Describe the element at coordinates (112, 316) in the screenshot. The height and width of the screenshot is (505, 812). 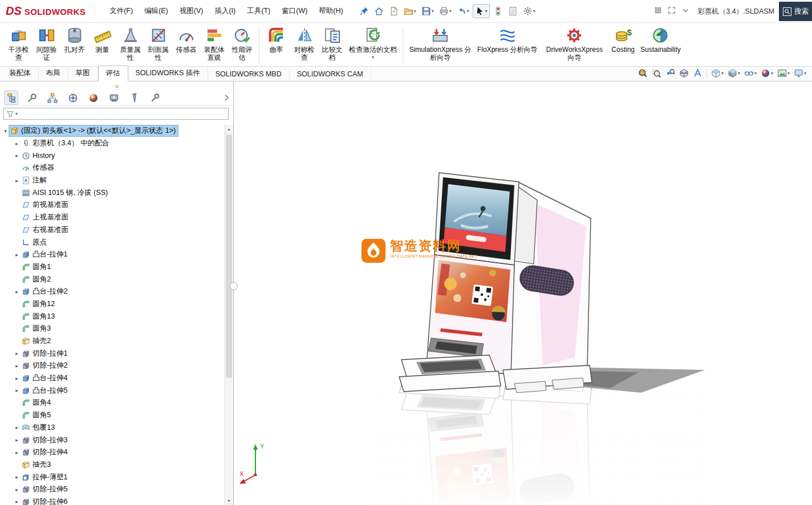
I see `tree-item: 圆角13` at that location.